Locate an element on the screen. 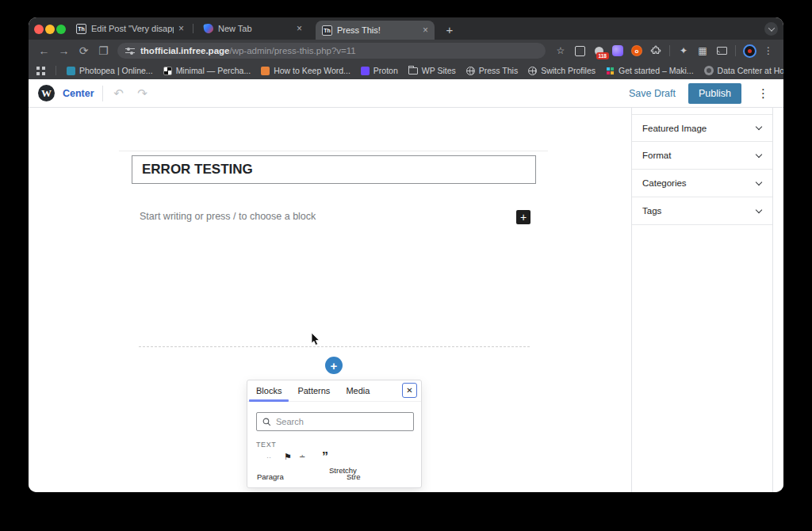 The width and height of the screenshot is (812, 531). tab-title: Edit Post "Very disappointing is located at coordinates (132, 29).